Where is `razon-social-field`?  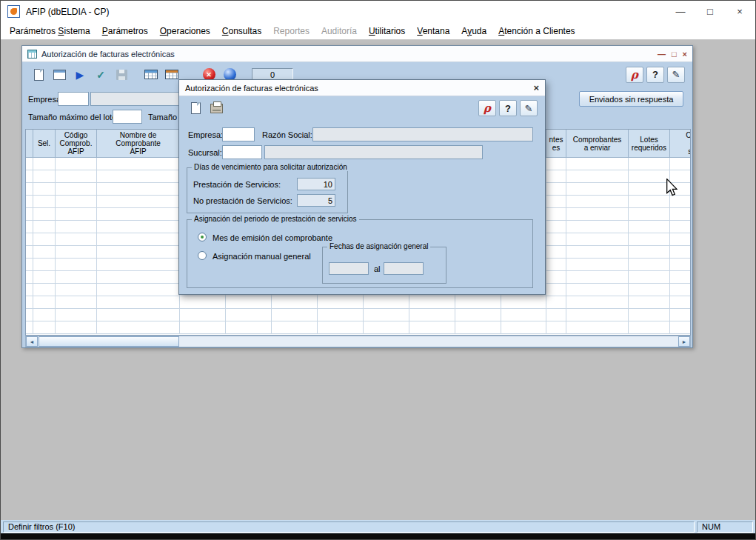 razon-social-field is located at coordinates (423, 135).